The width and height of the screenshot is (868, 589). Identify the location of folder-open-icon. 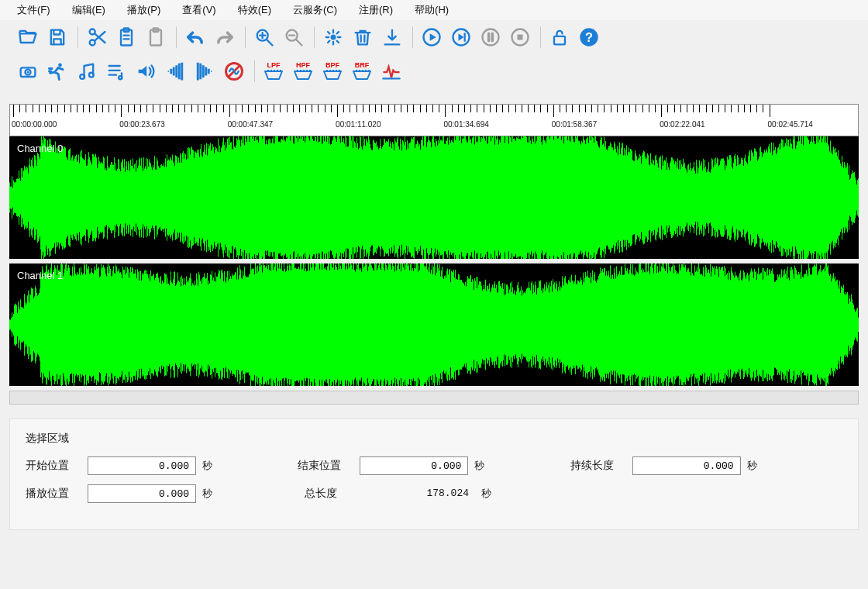
(28, 37).